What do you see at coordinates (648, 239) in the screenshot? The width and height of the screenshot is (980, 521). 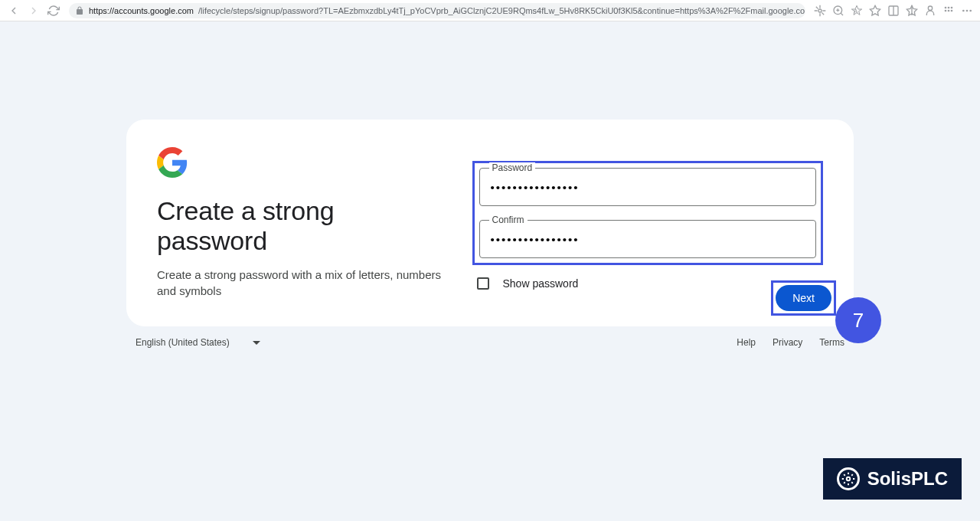 I see `confirm-input` at bounding box center [648, 239].